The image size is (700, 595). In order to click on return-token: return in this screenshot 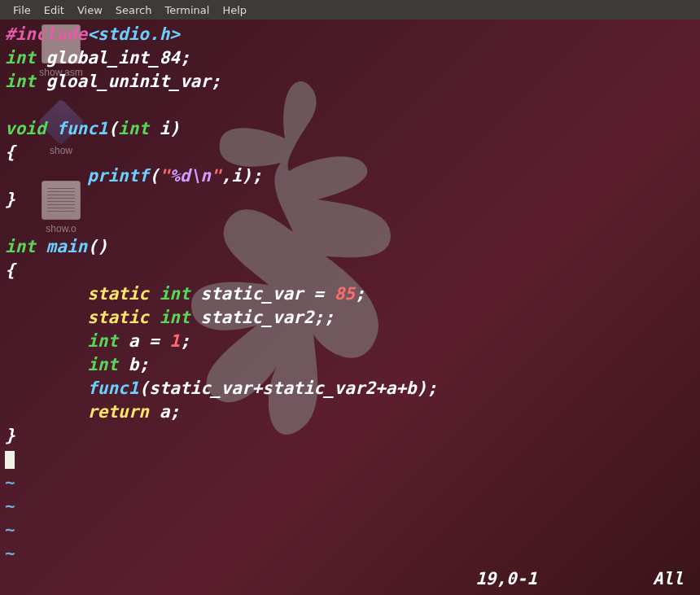, I will do `click(118, 412)`.